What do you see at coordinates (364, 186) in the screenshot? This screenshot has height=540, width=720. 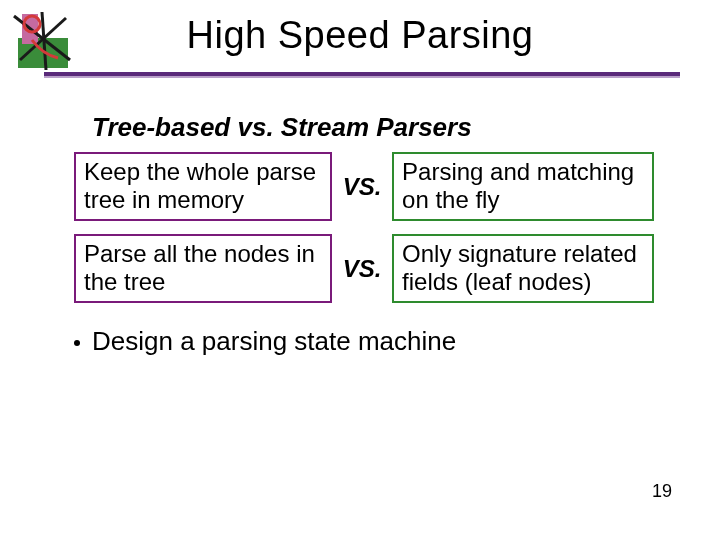 I see `comparison-row-1: Keep the whole parse tree in memory VS. …` at bounding box center [364, 186].